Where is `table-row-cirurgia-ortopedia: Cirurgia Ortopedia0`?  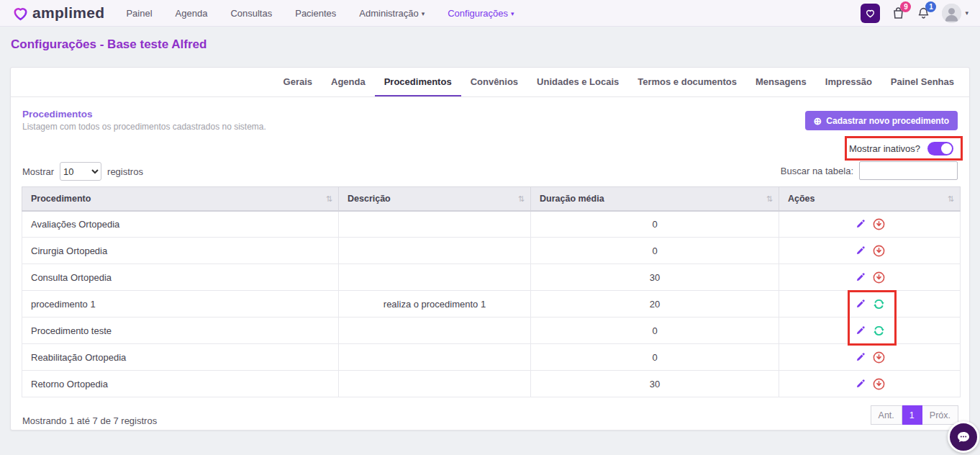
table-row-cirurgia-ortopedia: Cirurgia Ortopedia0 is located at coordinates (491, 251).